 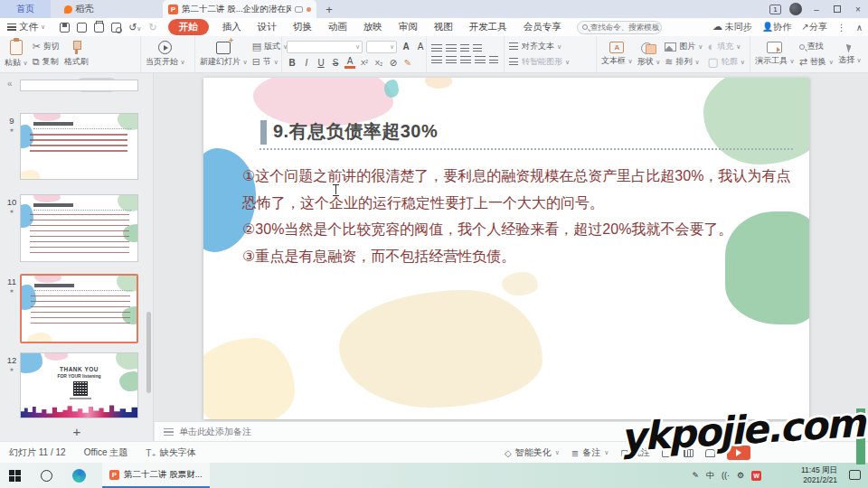 What do you see at coordinates (855, 475) in the screenshot?
I see `action-center-icon` at bounding box center [855, 475].